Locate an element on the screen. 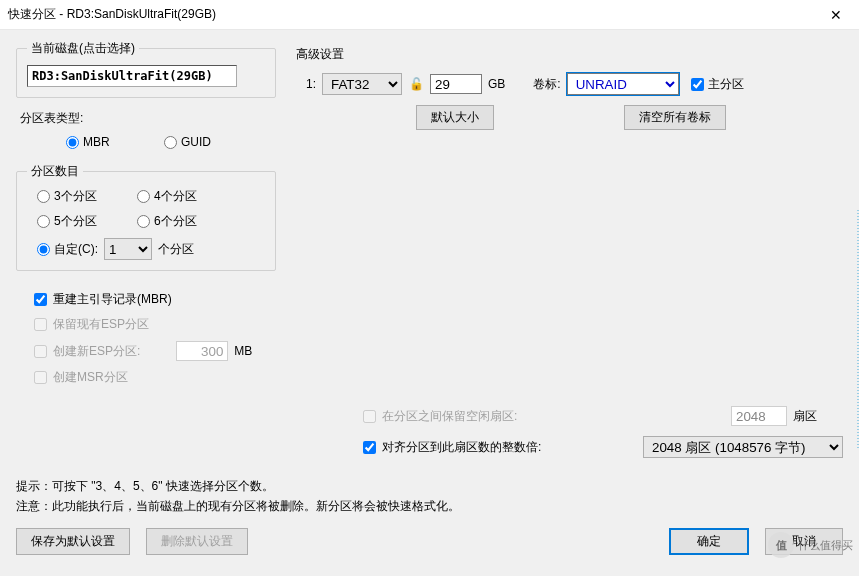 This screenshot has width=859, height=576. size-unit: GB is located at coordinates (496, 84).